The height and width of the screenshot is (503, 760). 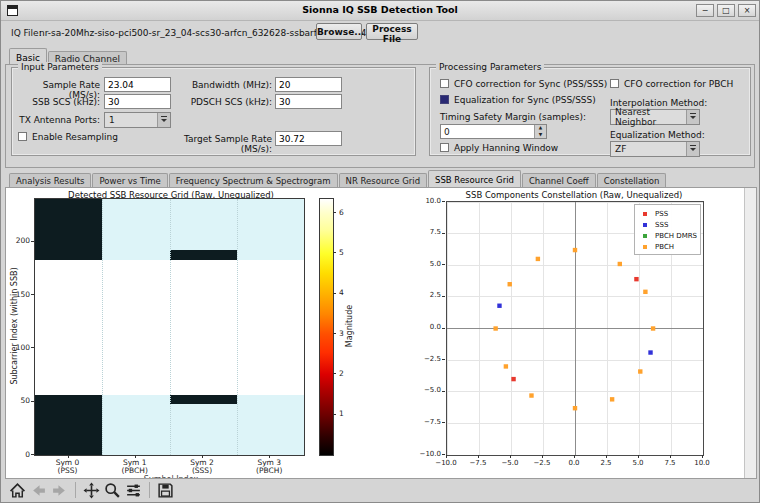 I want to click on constellation-legend: PSSSSSPBCH DMRSPBCH, so click(x=668, y=230).